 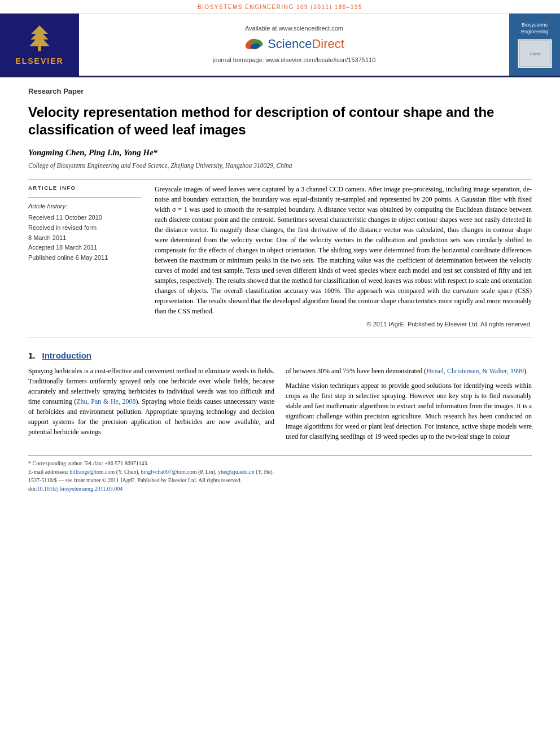 I want to click on article-history-label: Article history:, so click(x=85, y=207).